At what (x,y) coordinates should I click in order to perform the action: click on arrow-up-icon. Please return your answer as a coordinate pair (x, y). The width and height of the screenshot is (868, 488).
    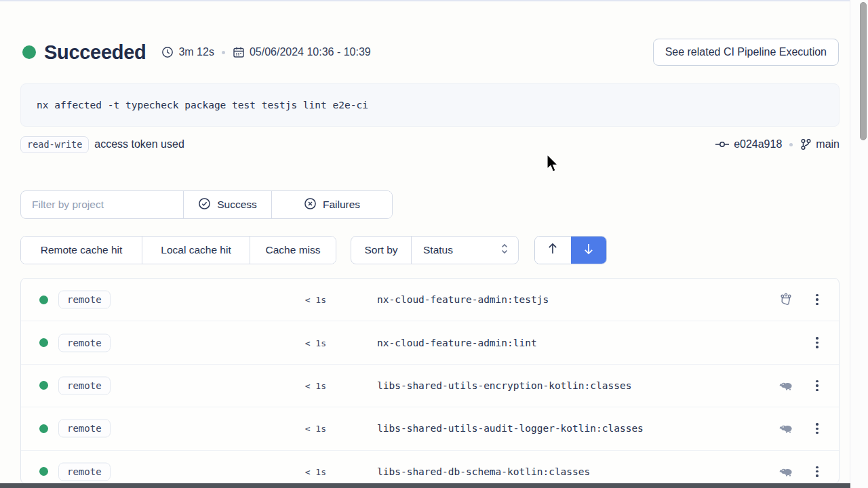
    Looking at the image, I should click on (553, 250).